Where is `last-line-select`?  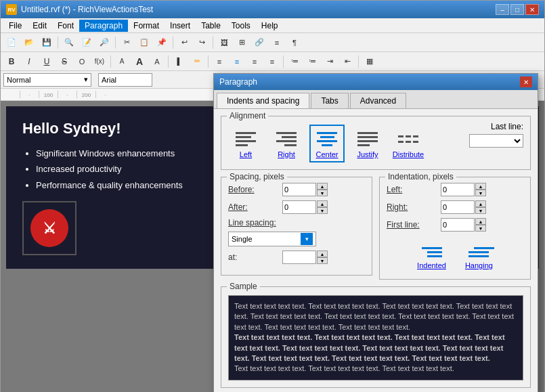
last-line-select is located at coordinates (496, 141).